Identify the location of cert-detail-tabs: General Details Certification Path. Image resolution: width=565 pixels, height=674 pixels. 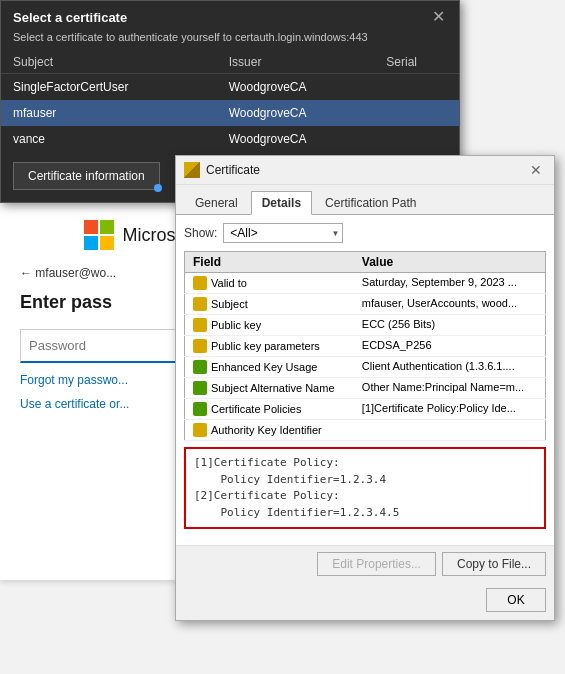
(365, 200).